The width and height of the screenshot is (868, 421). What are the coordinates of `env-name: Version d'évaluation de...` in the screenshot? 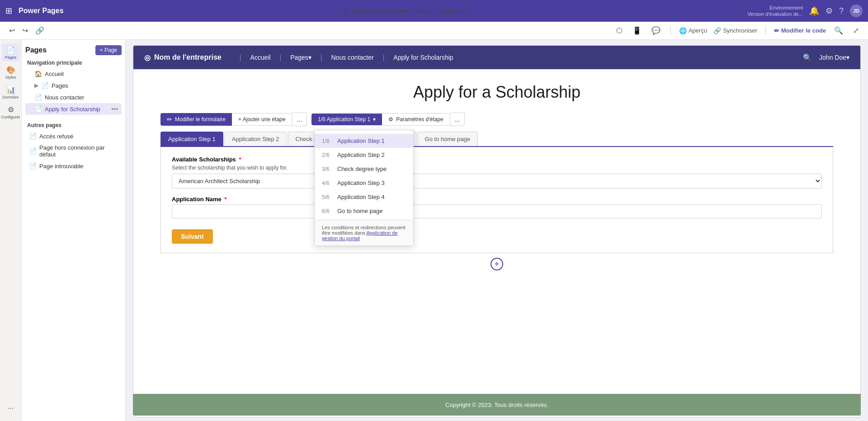 It's located at (775, 14).